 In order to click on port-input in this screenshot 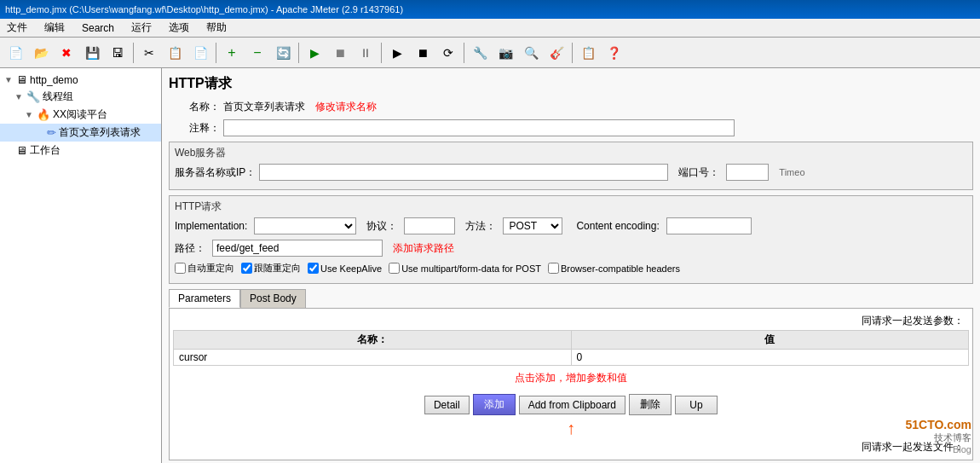, I will do `click(747, 172)`.